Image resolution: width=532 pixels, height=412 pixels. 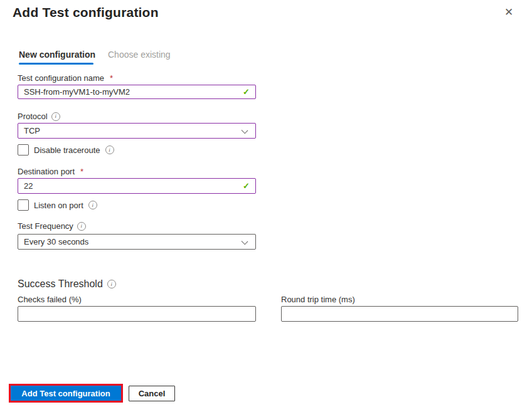 I want to click on destination-port-label: Destination port*, so click(x=50, y=172).